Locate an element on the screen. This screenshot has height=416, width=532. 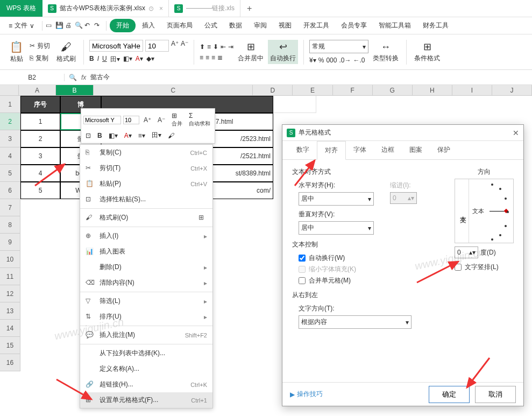
name-box: B2 is located at coordinates (32, 77).